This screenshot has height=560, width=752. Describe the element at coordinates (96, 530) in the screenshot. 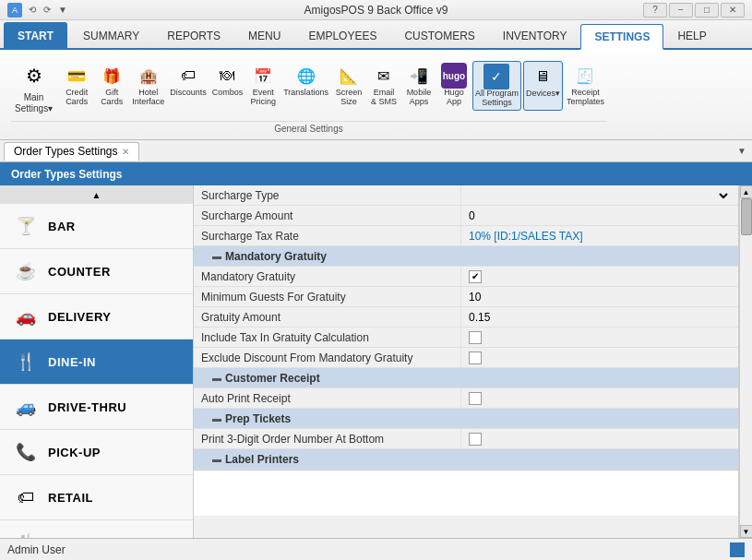

I see `sidebar-item-room-service: 🍴 ROOM SERVICE` at that location.